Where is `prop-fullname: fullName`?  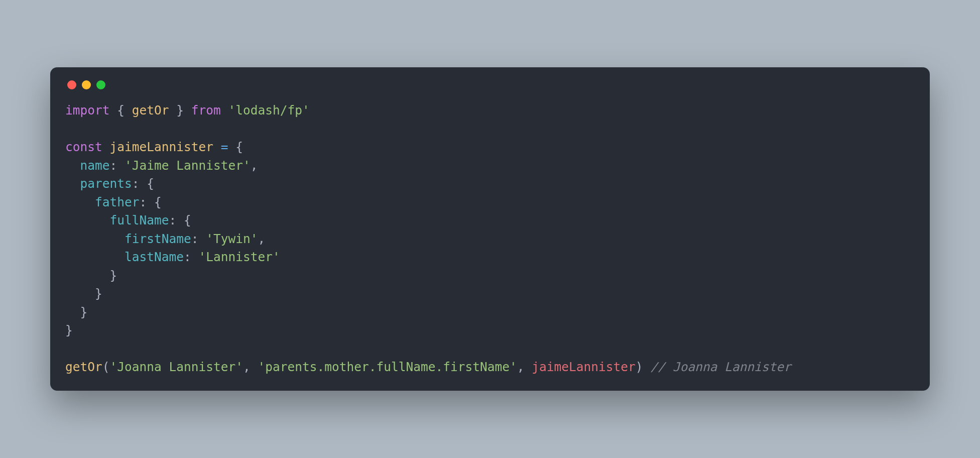 prop-fullname: fullName is located at coordinates (140, 220).